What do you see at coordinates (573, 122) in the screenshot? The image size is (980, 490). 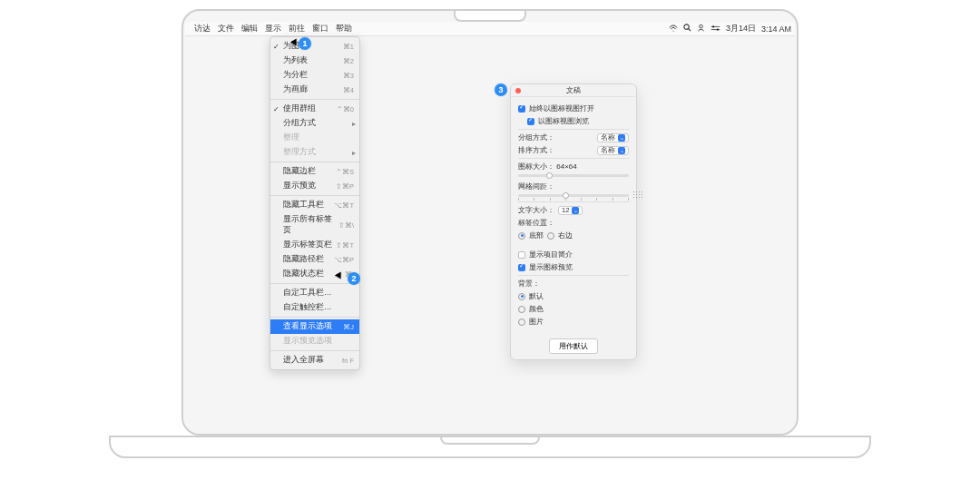 I see `browse-icon-view: 以图标视图浏览` at bounding box center [573, 122].